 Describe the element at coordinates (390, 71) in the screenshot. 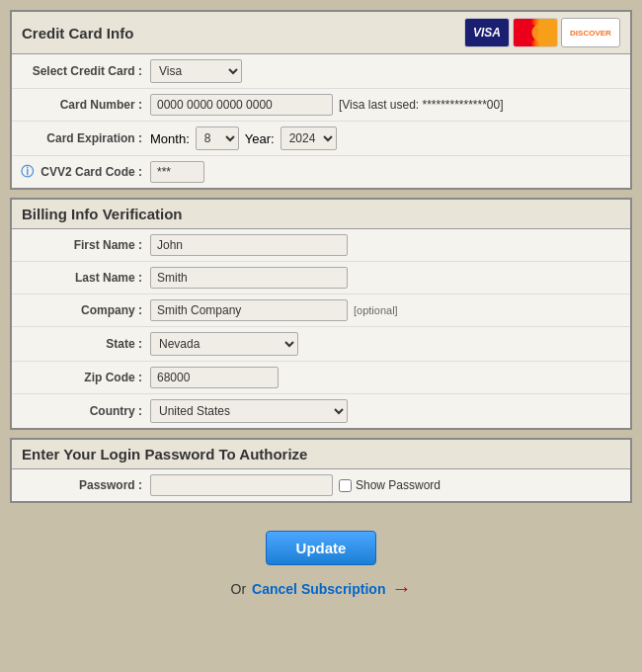

I see `select-card-control: Visa MasterCard Discover` at that location.